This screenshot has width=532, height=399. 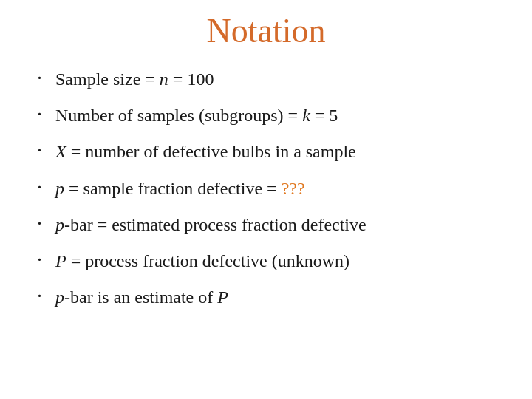 I want to click on list-item: · p-bar is an estimate of P, so click(x=273, y=296).